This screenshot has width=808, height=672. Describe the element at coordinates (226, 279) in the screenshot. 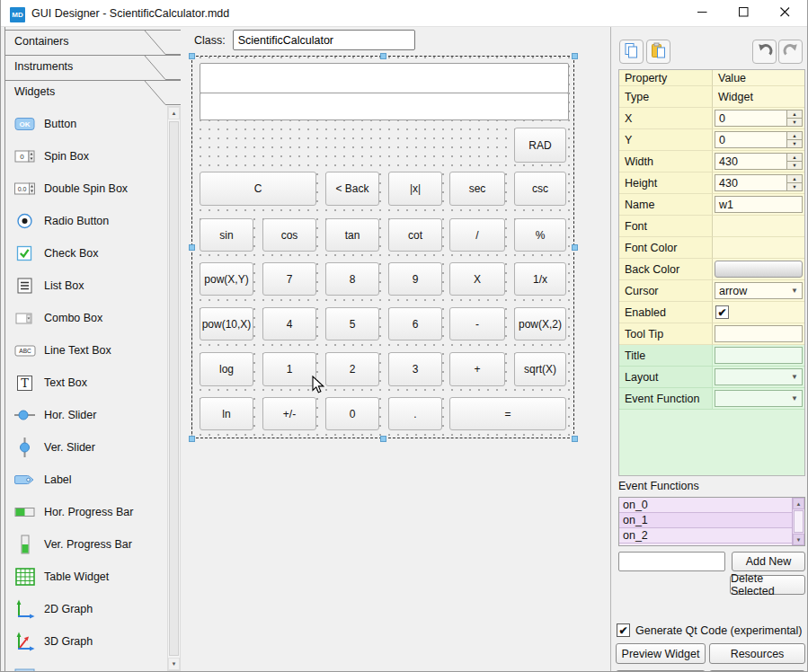

I see `calc-button: pow(X,Y)` at that location.